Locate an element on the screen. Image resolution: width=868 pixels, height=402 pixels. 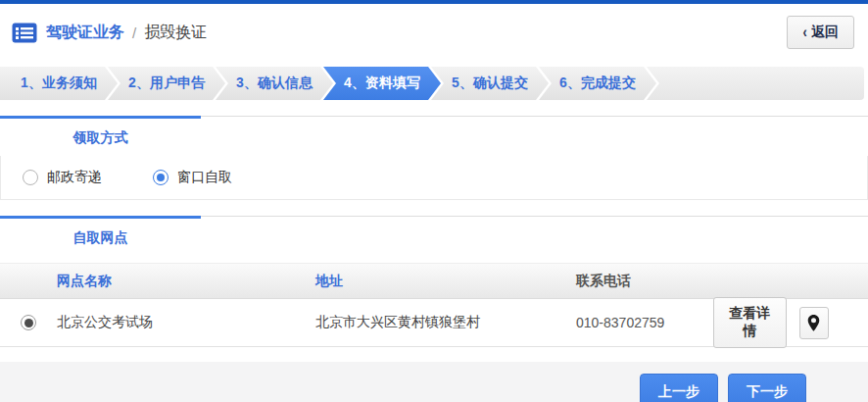
outlet-name: 北京公交考试场 is located at coordinates (186, 323).